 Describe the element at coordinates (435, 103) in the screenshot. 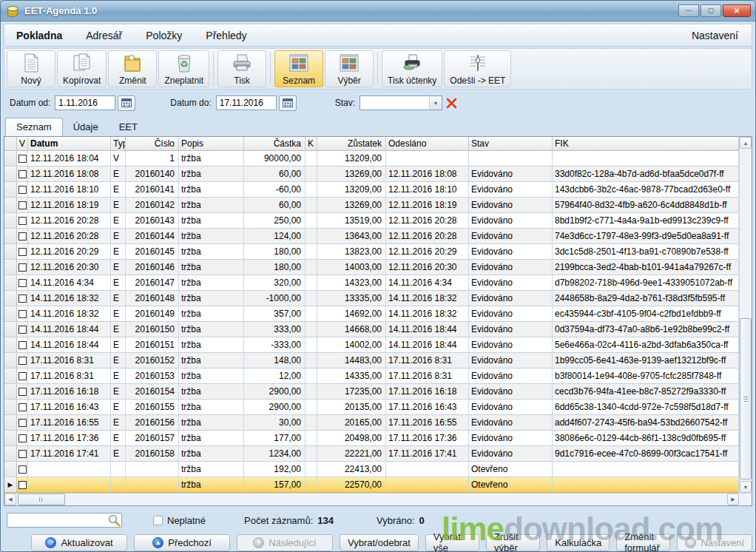

I see `chevron-down-icon: ▼` at that location.